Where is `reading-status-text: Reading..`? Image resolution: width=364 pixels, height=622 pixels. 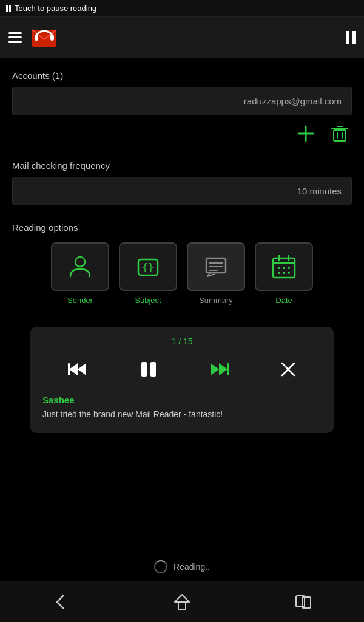
reading-status-text: Reading.. is located at coordinates (192, 567).